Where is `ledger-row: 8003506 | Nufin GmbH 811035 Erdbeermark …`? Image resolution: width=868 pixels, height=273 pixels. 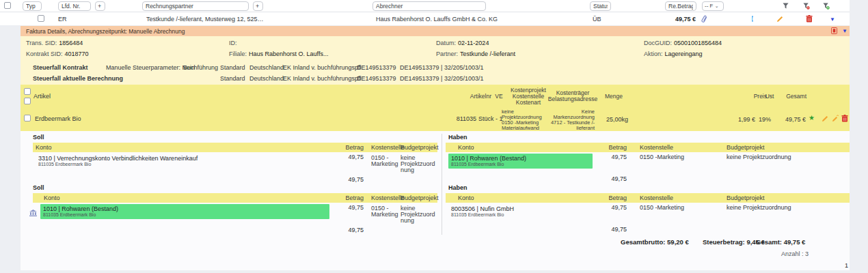
ledger-row: 8003506 | Nufin GmbH 811035 Erdbeermark … is located at coordinates (648, 213).